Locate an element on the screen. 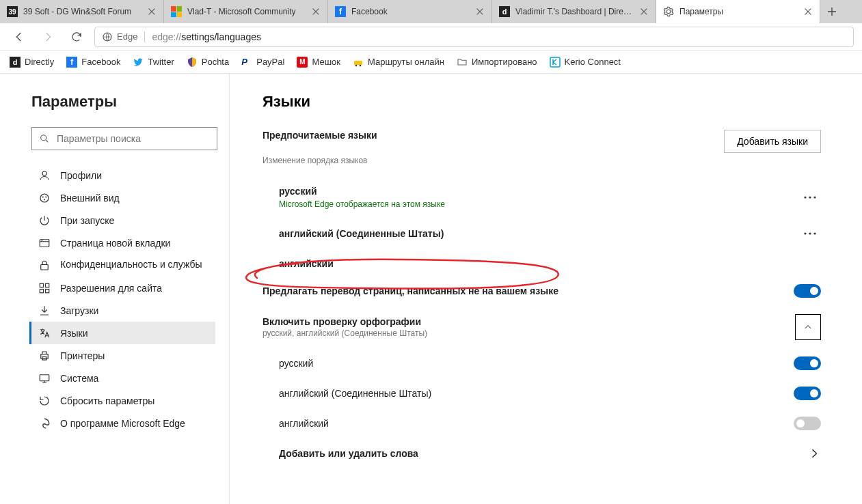  toolbar: Edge edge://settings/languages is located at coordinates (431, 37).